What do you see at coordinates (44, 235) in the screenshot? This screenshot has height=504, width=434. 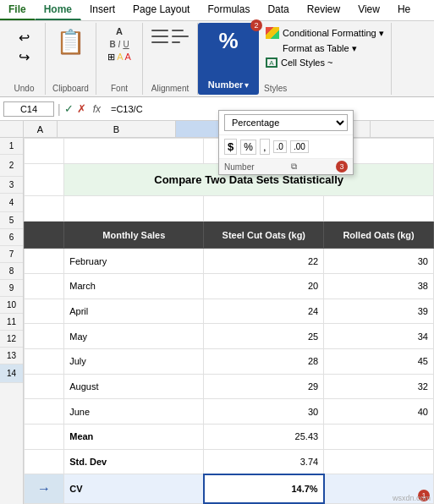 I see `cell-a4` at bounding box center [44, 235].